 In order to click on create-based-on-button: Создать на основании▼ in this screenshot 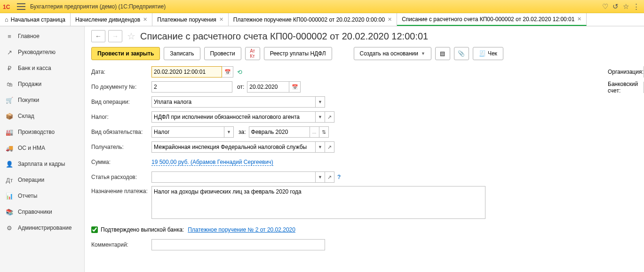, I will do `click(392, 54)`.